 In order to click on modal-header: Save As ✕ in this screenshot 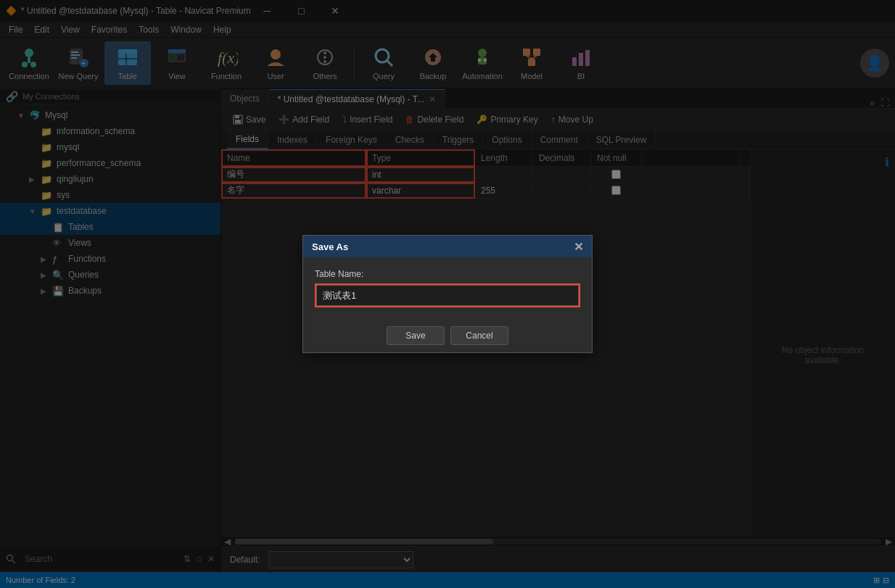, I will do `click(448, 247)`.